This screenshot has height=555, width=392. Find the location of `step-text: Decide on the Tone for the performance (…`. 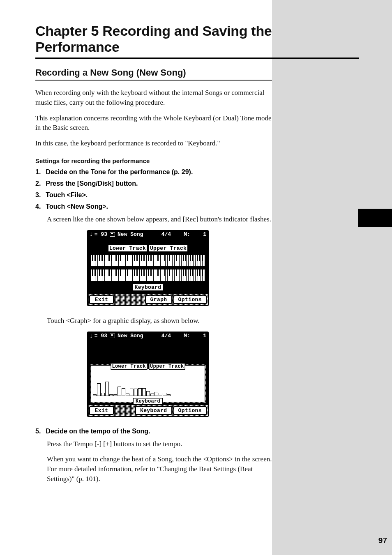

step-text: Decide on the Tone for the performance (… is located at coordinates (119, 172).